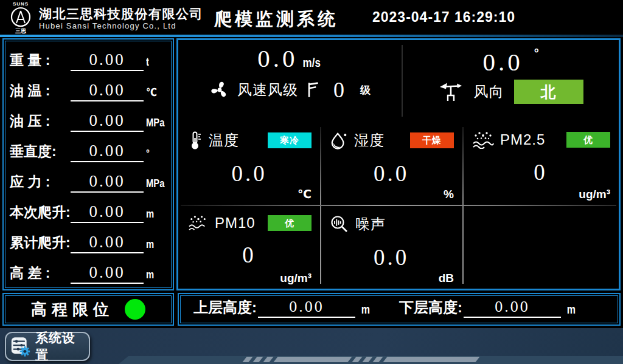  Describe the element at coordinates (391, 163) in the screenshot. I see `sensor-cell-humidity: 湿度 干燥 0.0 %` at that location.